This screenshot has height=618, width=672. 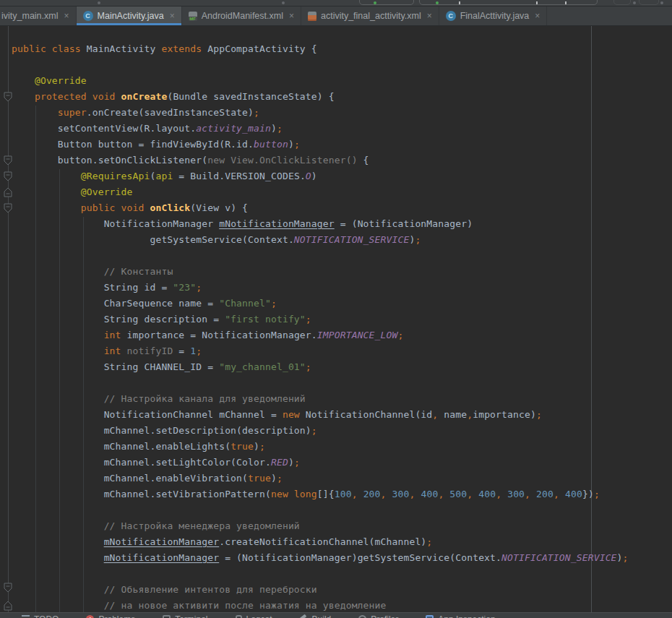 What do you see at coordinates (254, 616) in the screenshot?
I see `toolwindow-logcat: Logcat` at bounding box center [254, 616].